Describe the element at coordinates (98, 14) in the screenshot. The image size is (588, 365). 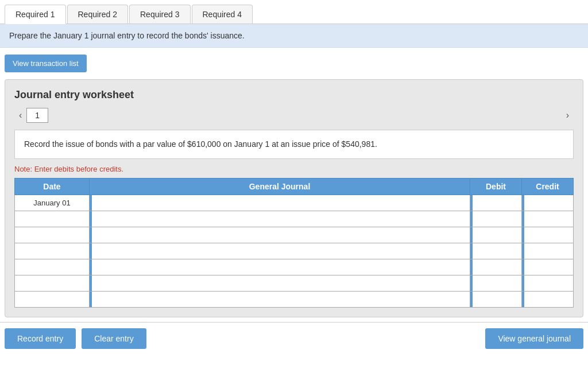
I see `tab-required-2: Required 2` at that location.